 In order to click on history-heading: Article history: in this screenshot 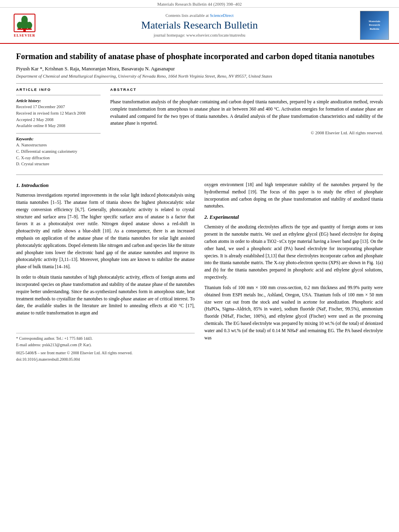, I will do `click(58, 101)`.